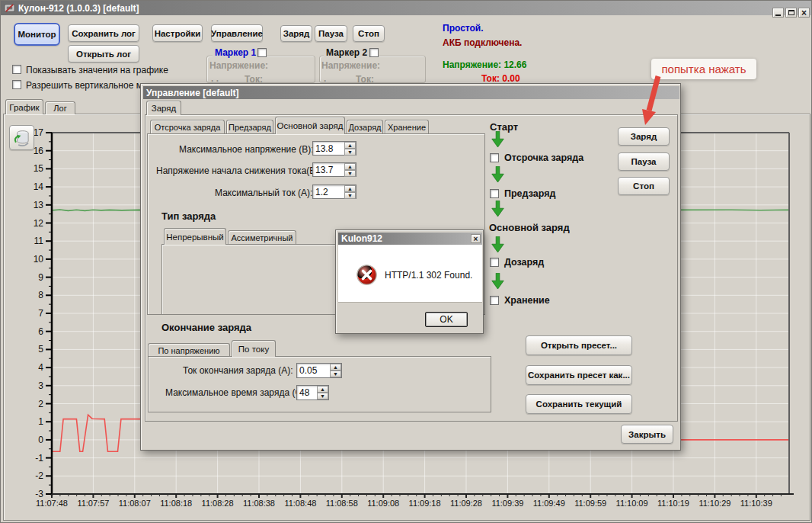  I want to click on control-dialog-titlebar: Управление [default], so click(411, 93).